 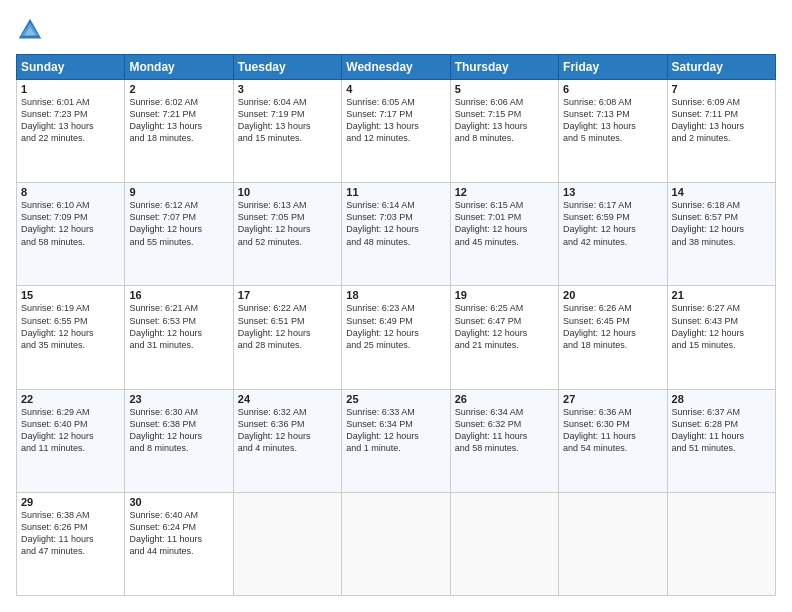 I want to click on day-info: Sunrise: 6:14 AM Sunset: 7:03 PM Dayligh…, so click(x=396, y=224).